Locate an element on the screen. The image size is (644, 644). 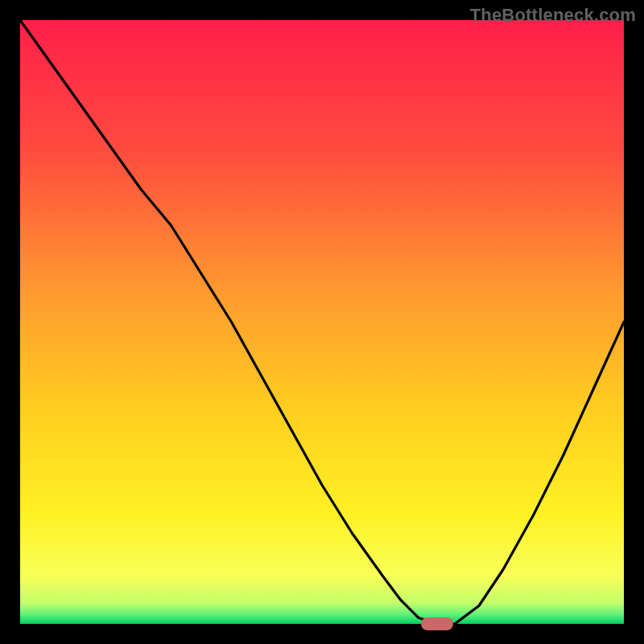
optimum-marker is located at coordinates (437, 624).